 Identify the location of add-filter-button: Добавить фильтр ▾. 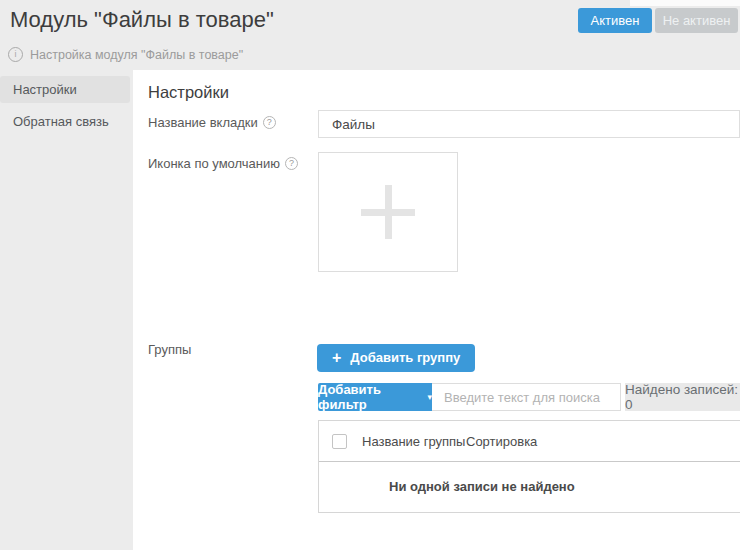
(375, 397).